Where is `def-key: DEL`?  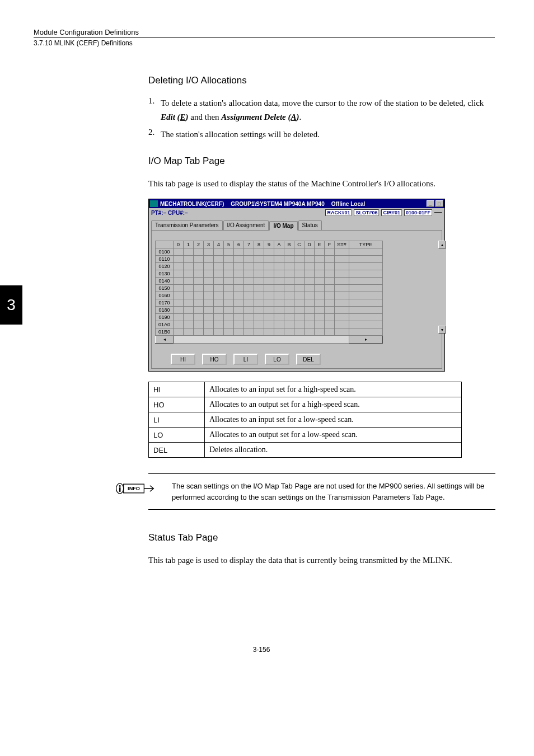
def-key: DEL is located at coordinates (177, 450).